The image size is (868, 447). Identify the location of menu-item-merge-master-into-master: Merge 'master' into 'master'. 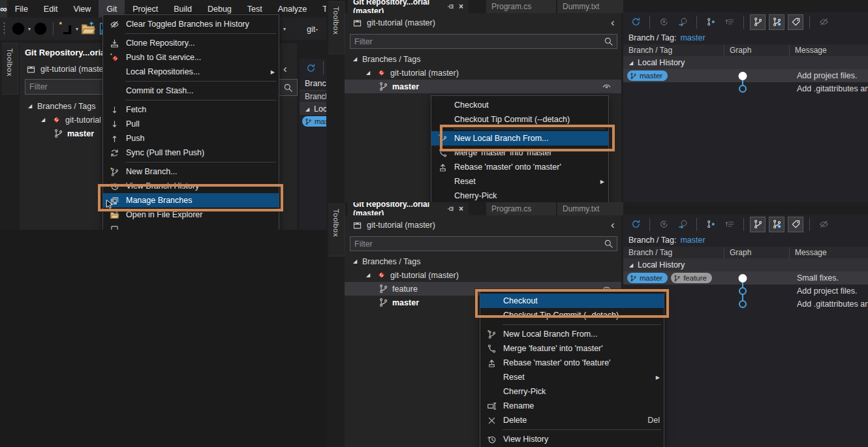
(519, 153).